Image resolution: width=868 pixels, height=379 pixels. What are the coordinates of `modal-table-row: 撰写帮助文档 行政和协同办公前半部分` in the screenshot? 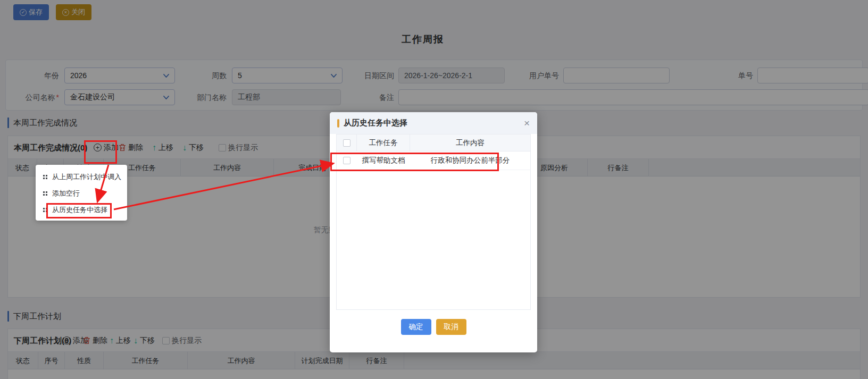 It's located at (433, 161).